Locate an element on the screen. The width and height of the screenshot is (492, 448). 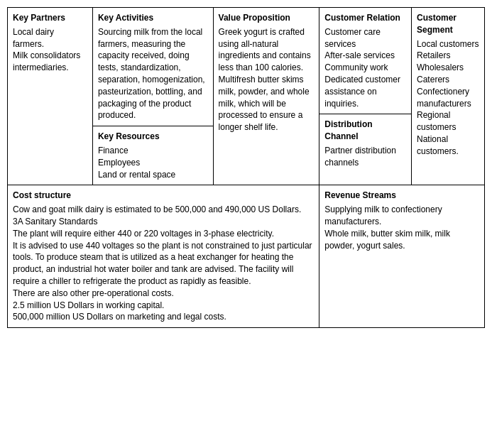
distribution-channel-title: Distribution Channel is located at coordinates (365, 131).